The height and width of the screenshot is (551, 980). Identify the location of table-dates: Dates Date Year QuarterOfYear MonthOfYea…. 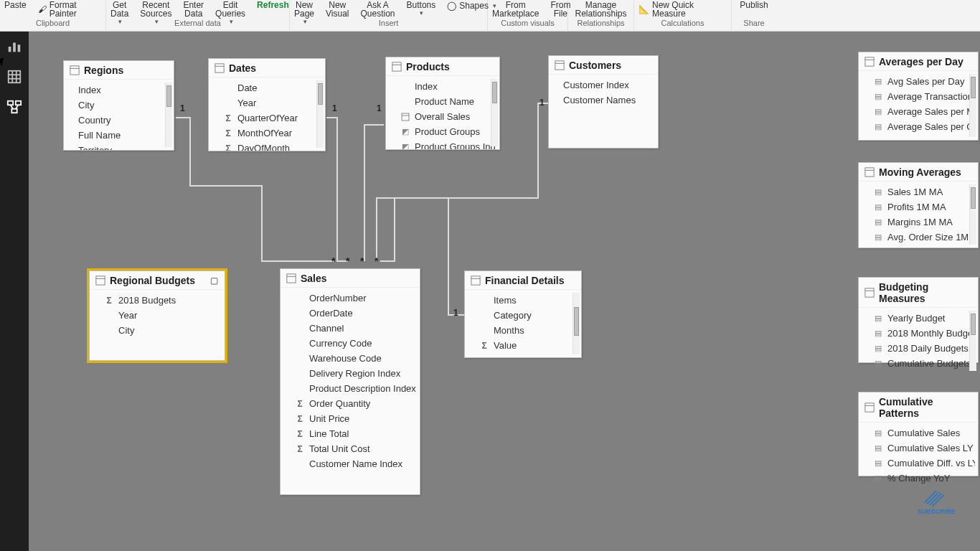
(267, 105).